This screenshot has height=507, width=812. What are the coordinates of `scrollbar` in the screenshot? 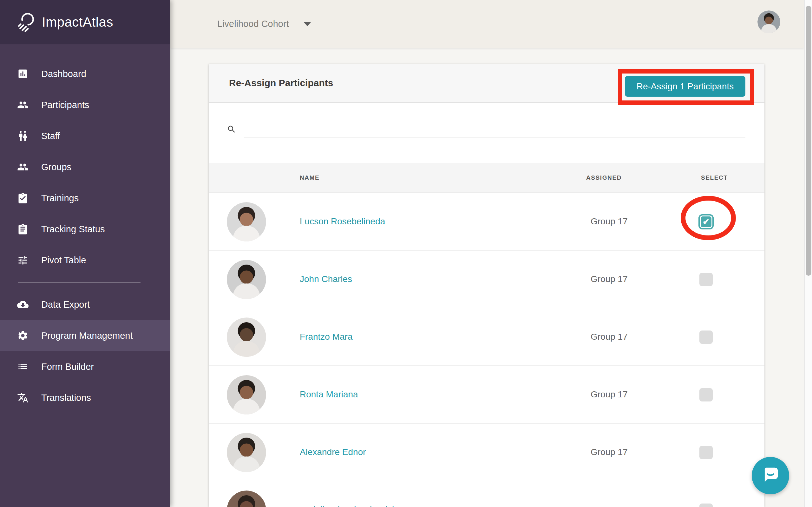 It's located at (808, 253).